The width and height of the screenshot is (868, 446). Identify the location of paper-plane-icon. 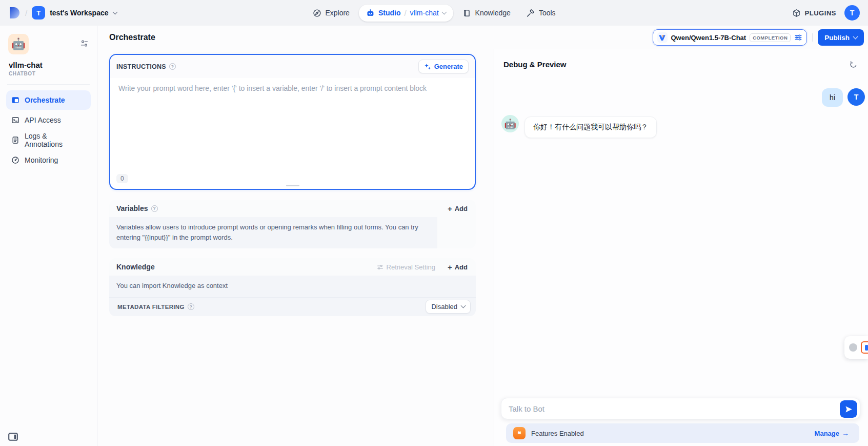
(849, 410).